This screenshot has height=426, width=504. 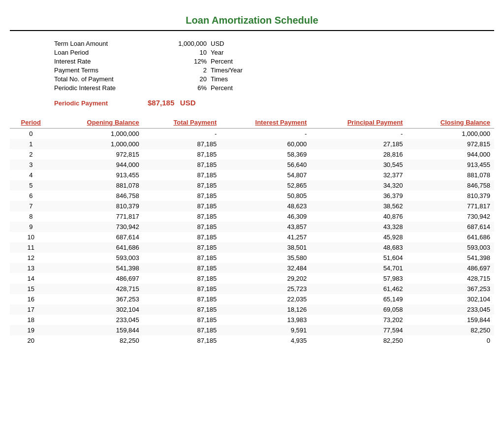 What do you see at coordinates (31, 320) in the screenshot?
I see `table-cell: 18` at bounding box center [31, 320].